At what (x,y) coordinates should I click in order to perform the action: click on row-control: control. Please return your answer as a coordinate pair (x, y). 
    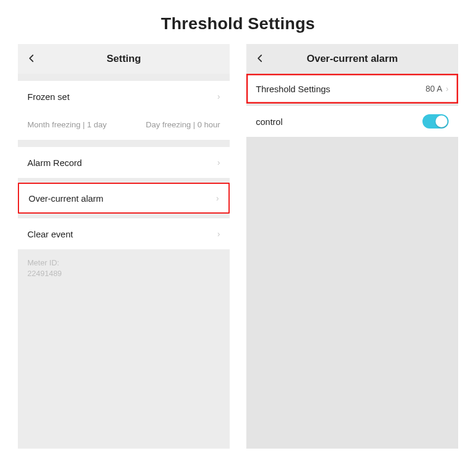
    Looking at the image, I should click on (352, 121).